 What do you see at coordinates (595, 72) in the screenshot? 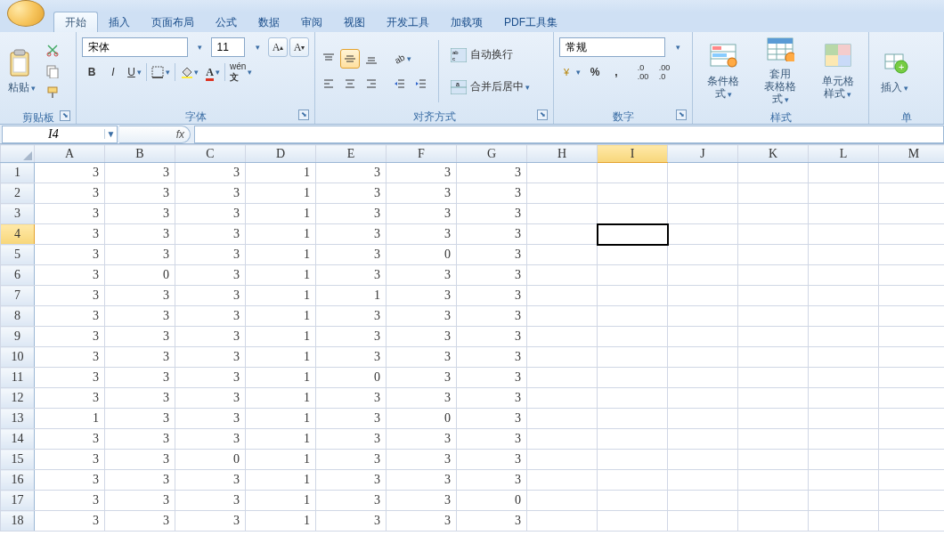
I see `percent-button: %` at bounding box center [595, 72].